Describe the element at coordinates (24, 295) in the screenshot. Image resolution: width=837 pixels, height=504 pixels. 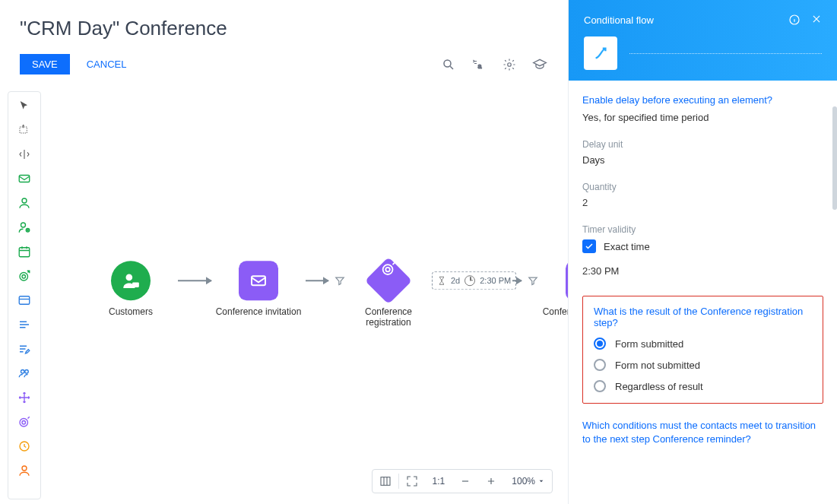
I see `toolbox` at that location.